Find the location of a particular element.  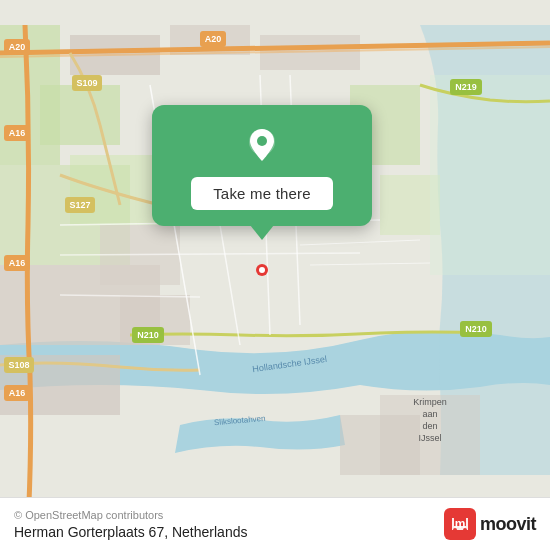

bottom-bar: © OpenStreetMap contributors Herman Gort… is located at coordinates (275, 524).